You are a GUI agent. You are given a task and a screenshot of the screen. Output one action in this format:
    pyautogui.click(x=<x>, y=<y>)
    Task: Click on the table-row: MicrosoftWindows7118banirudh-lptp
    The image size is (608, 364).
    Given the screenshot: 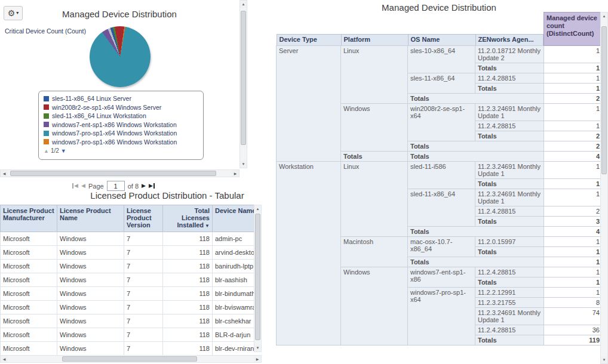 What is the action you would take?
    pyautogui.click(x=131, y=266)
    